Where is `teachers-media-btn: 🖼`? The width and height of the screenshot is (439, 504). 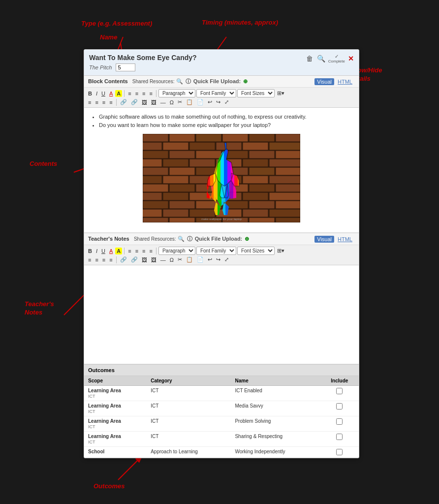 teachers-media-btn: 🖼 is located at coordinates (154, 260).